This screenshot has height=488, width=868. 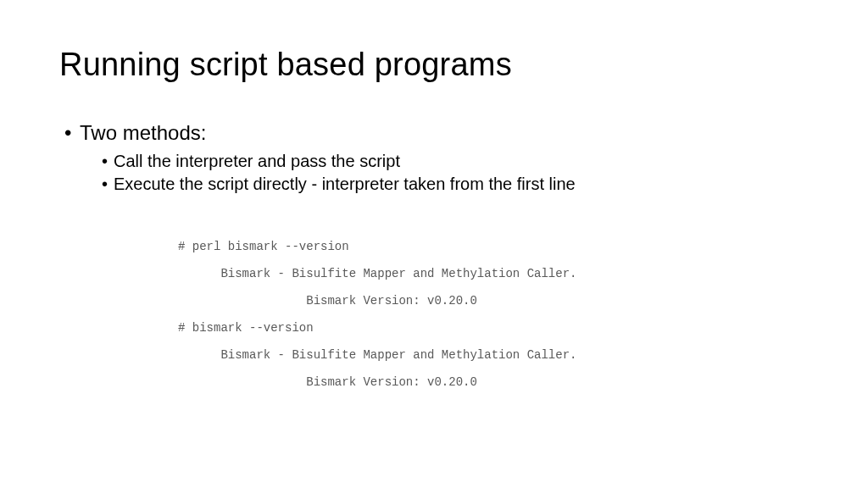 What do you see at coordinates (437, 133) in the screenshot?
I see `bullet-level1: •Two methods:` at bounding box center [437, 133].